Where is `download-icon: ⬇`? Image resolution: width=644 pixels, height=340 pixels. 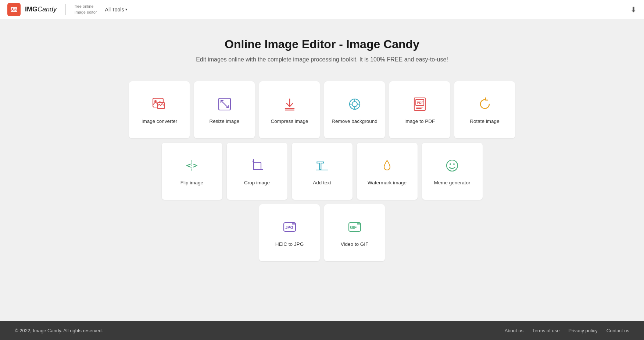
download-icon: ⬇ is located at coordinates (634, 10).